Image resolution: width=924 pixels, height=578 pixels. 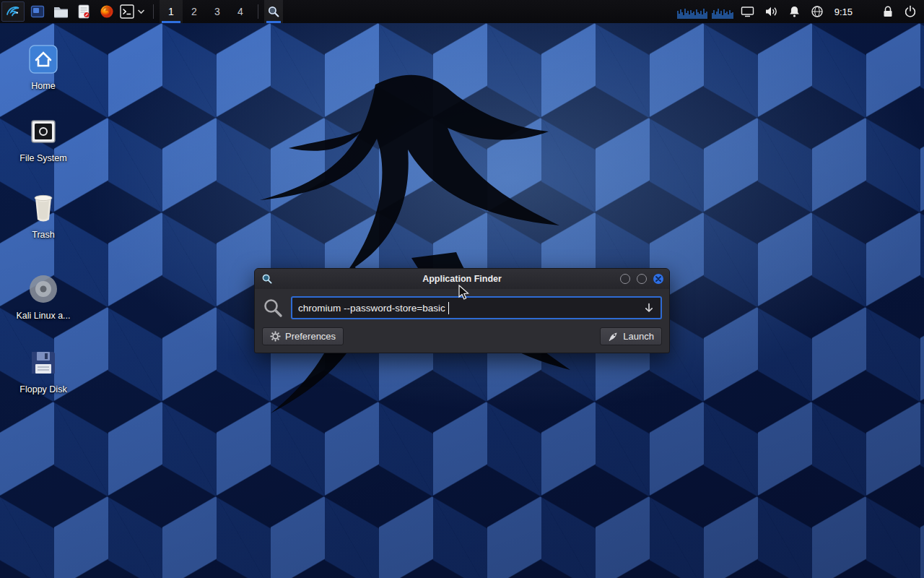 What do you see at coordinates (817, 12) in the screenshot?
I see `status-tray` at bounding box center [817, 12].